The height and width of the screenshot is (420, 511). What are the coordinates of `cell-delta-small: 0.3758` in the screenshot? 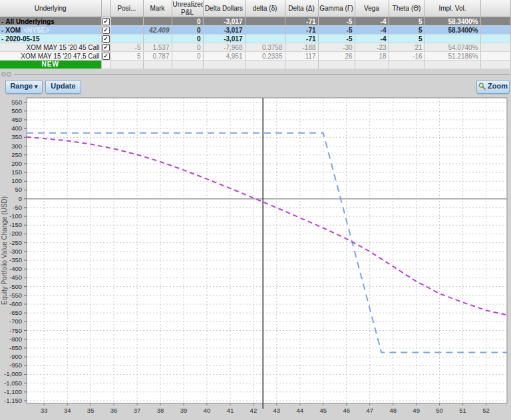 It's located at (265, 48).